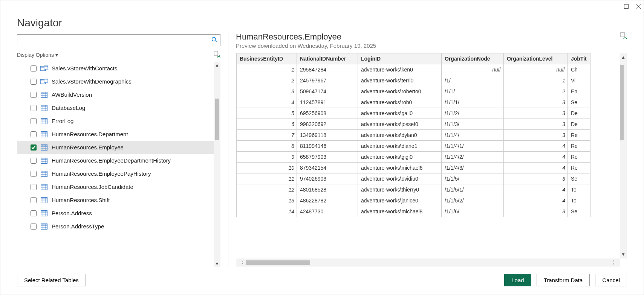 The width and height of the screenshot is (644, 295). What do you see at coordinates (400, 59) in the screenshot?
I see `column-header: LoginID` at bounding box center [400, 59].